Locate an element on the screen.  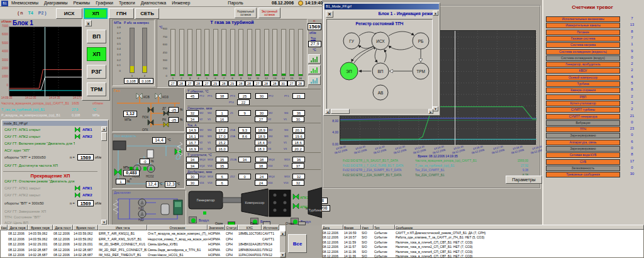
time-label: 14:19:40 is located at coordinates (314, 3).